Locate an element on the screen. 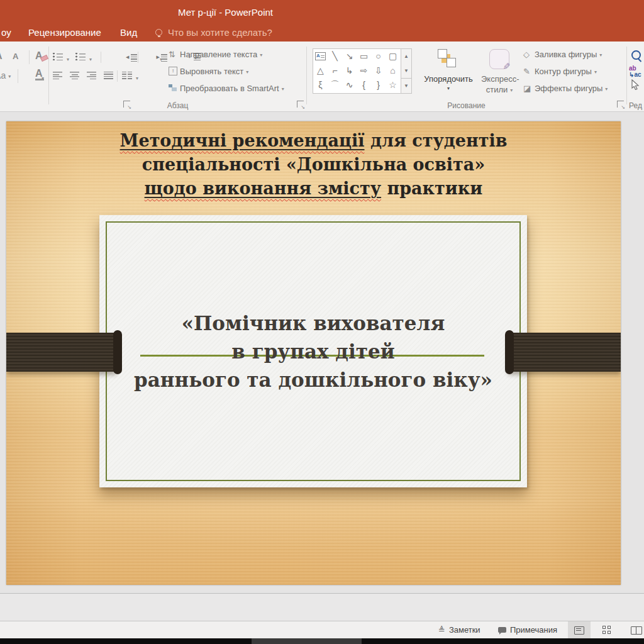 The image size is (644, 644). subtitle-line-1: «Помічник вихователя is located at coordinates (313, 323).